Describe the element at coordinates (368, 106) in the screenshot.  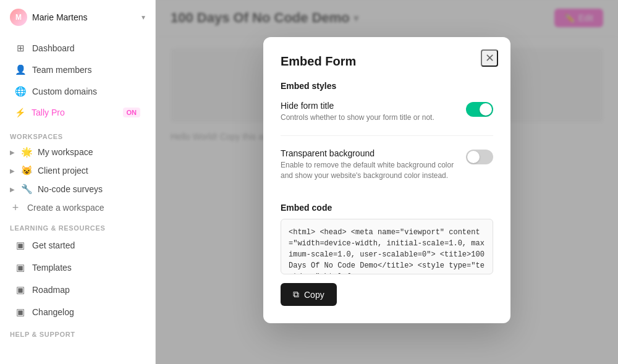
I see `hide-form-title-label: Hide form title` at that location.